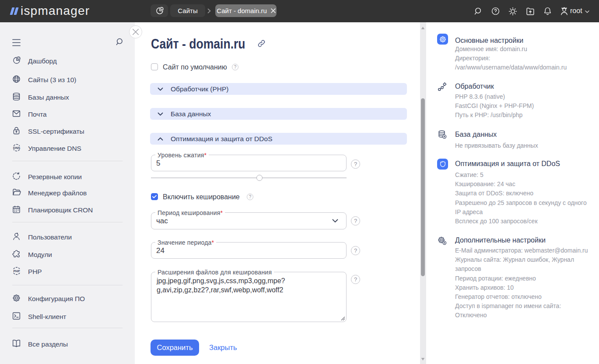 Image resolution: width=599 pixels, height=364 pixels. Describe the element at coordinates (17, 271) in the screenshot. I see `svg-text: PHP` at that location.